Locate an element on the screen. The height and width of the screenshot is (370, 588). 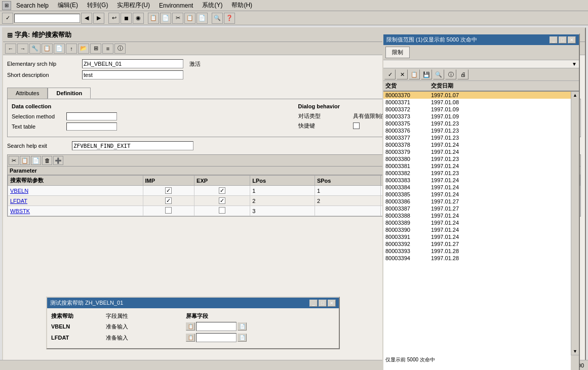
main-window-title: 字典: 维护搜索帮助 is located at coordinates (43, 35).